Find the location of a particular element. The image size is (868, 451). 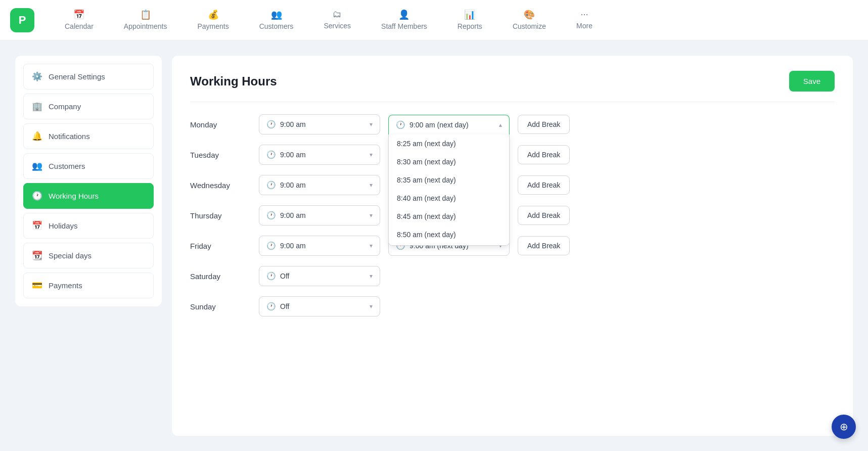

start-time-val-tuesday: 9:00 am is located at coordinates (325, 155).